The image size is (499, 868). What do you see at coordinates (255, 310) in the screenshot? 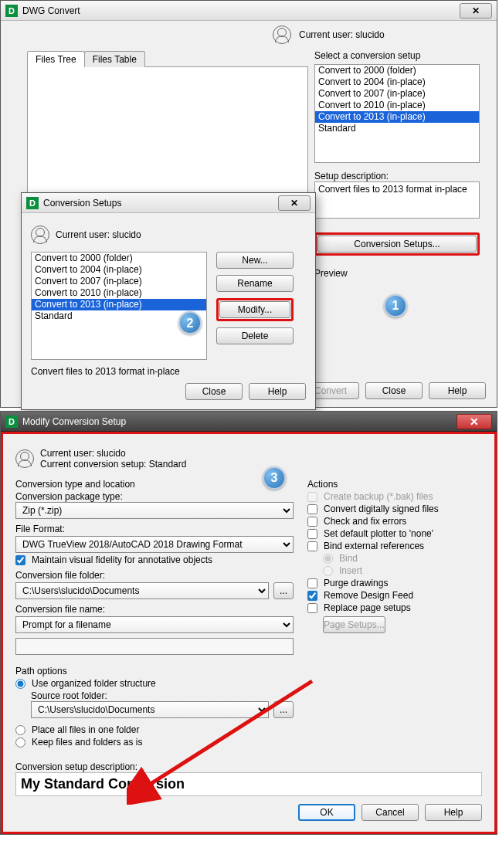
I see `modify-button: Modify...` at bounding box center [255, 310].